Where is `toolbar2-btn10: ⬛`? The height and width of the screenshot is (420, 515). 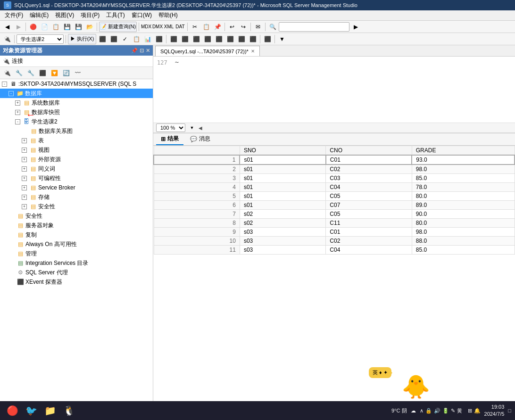 toolbar2-btn10: ⬛ is located at coordinates (196, 39).